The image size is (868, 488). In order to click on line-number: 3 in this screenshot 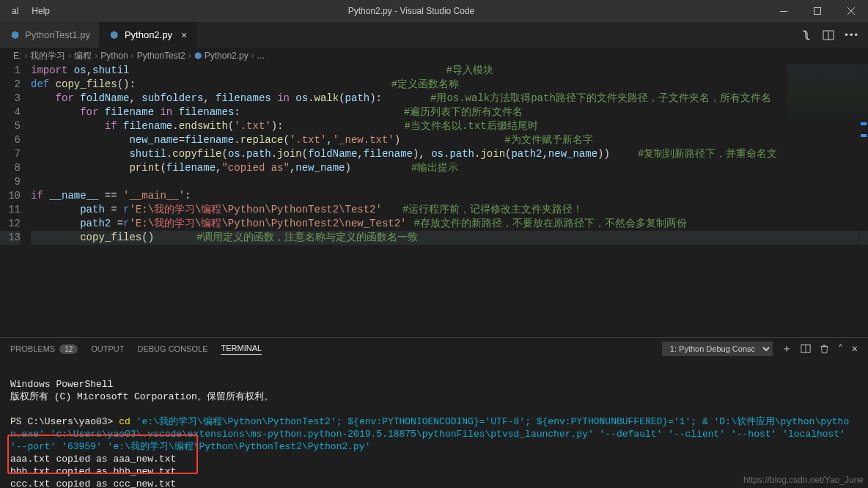, I will do `click(10, 98)`.